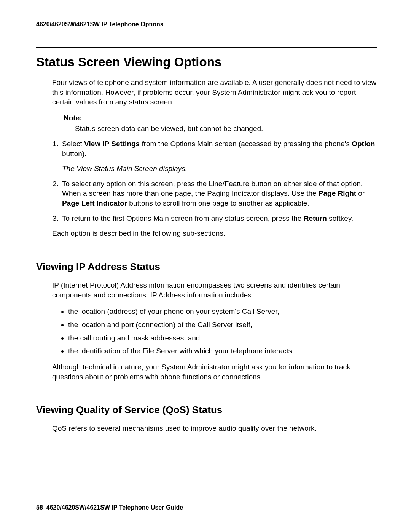  What do you see at coordinates (206, 267) in the screenshot?
I see `heading-viewing-ip-address-status: Viewing IP Address Status` at bounding box center [206, 267].